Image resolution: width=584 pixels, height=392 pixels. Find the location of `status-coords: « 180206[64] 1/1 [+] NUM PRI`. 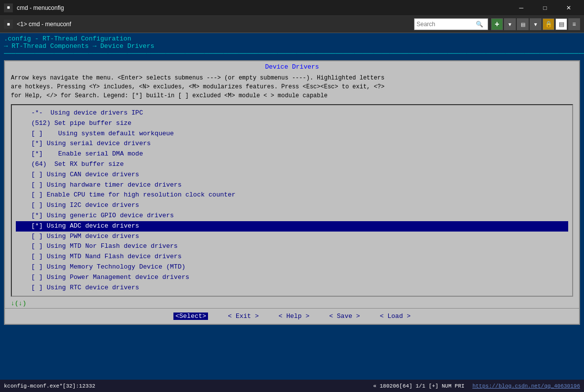

status-coords: « 180206[64] 1/1 [+] NUM PRI is located at coordinates (419, 386).